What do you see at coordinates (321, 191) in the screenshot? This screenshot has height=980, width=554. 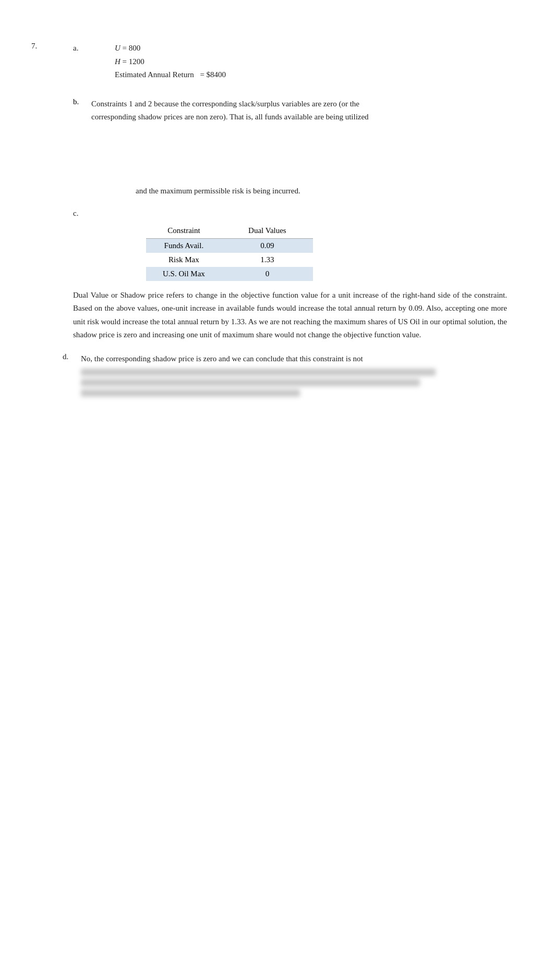 I see `max-risk-text: and the maximum permissible risk is bein…` at bounding box center [321, 191].